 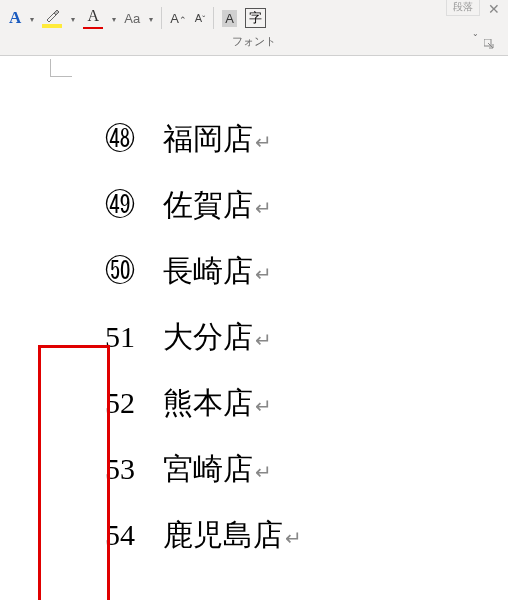 What do you see at coordinates (294, 535) in the screenshot?
I see `list-item: 54 鹿児島店 ↵` at bounding box center [294, 535].